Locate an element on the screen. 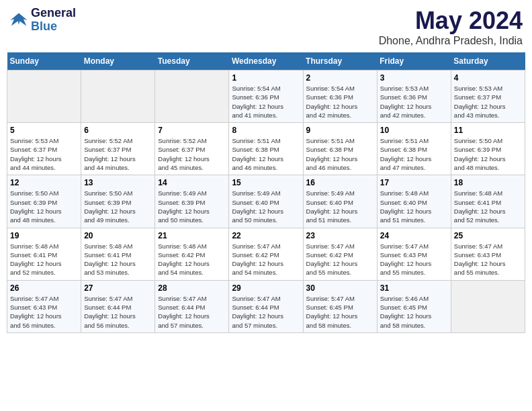  calendar-cell: 3Sunrise: 5:53 AM Sunset: 6:36 PM Daylig… is located at coordinates (414, 97).